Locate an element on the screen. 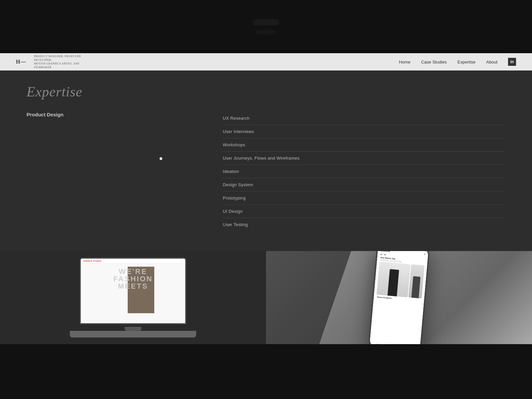 Image resolution: width=532 pixels, height=399 pixels. phone-nav-icon-1: 🏠 is located at coordinates (378, 344).